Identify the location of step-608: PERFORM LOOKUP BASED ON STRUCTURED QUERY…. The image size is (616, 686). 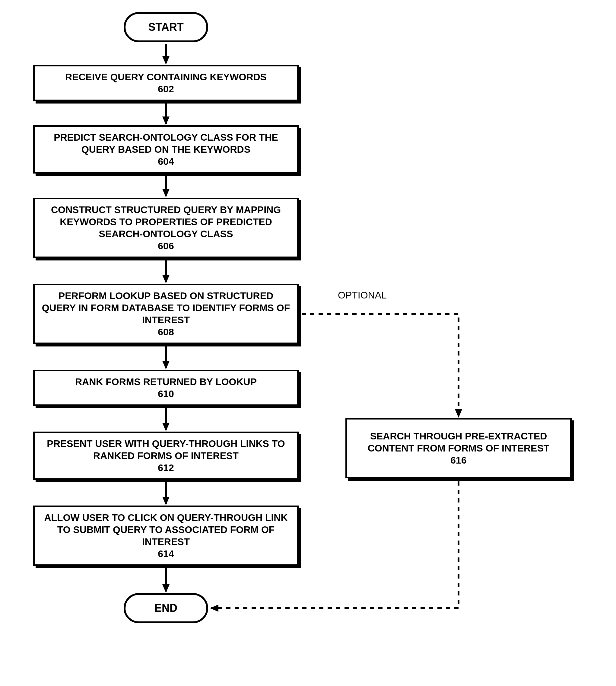
(166, 314).